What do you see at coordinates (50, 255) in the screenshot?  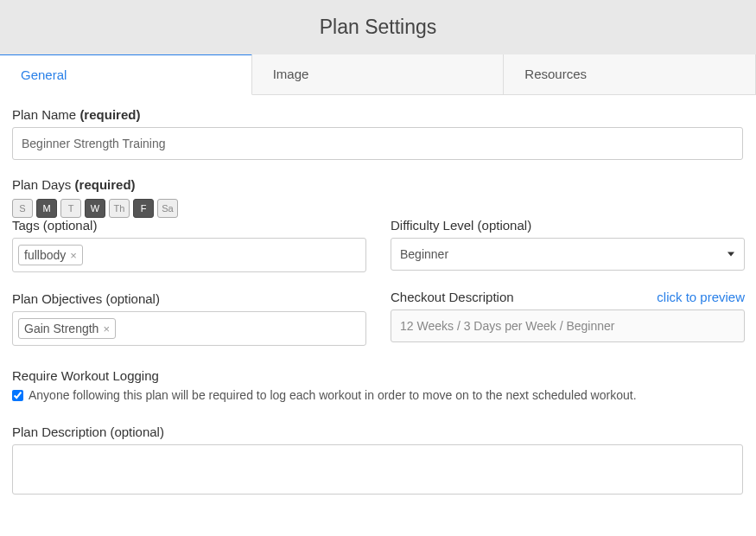 I see `tags-tag: fullbody×` at bounding box center [50, 255].